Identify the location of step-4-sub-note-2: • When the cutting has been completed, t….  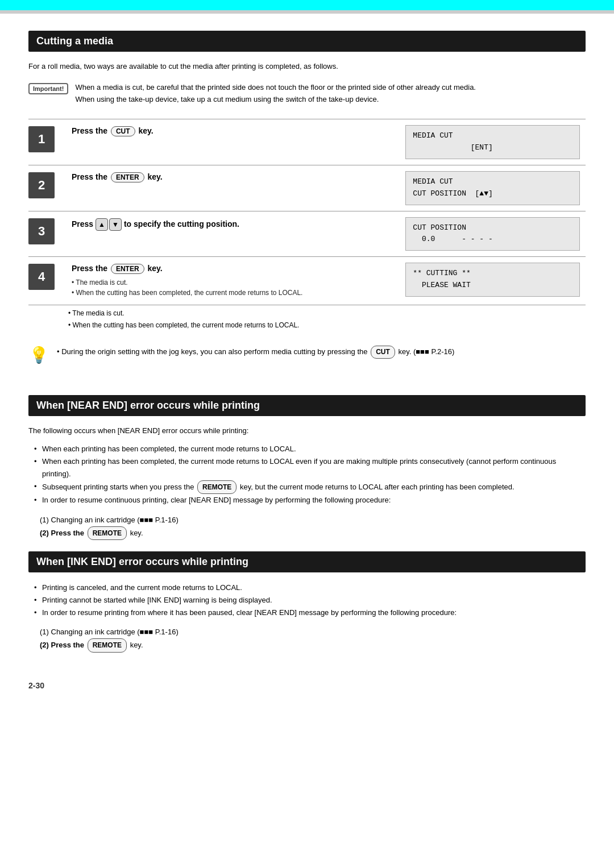
(327, 325).